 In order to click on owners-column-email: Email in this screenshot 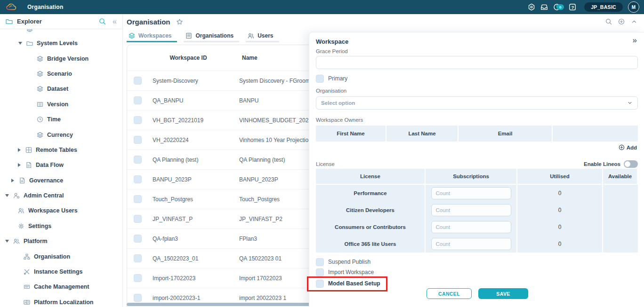, I will do `click(506, 134)`.